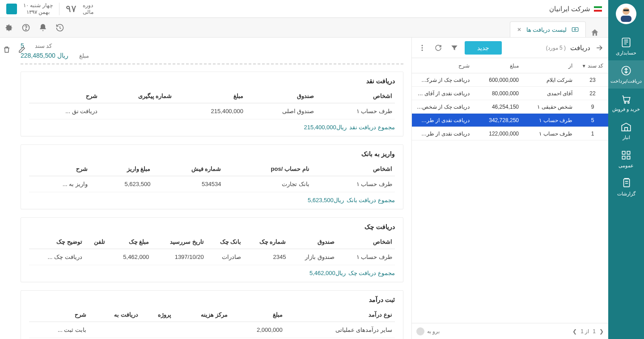  What do you see at coordinates (88, 9) in the screenshot?
I see `period-block: دوره مالی` at bounding box center [88, 9].